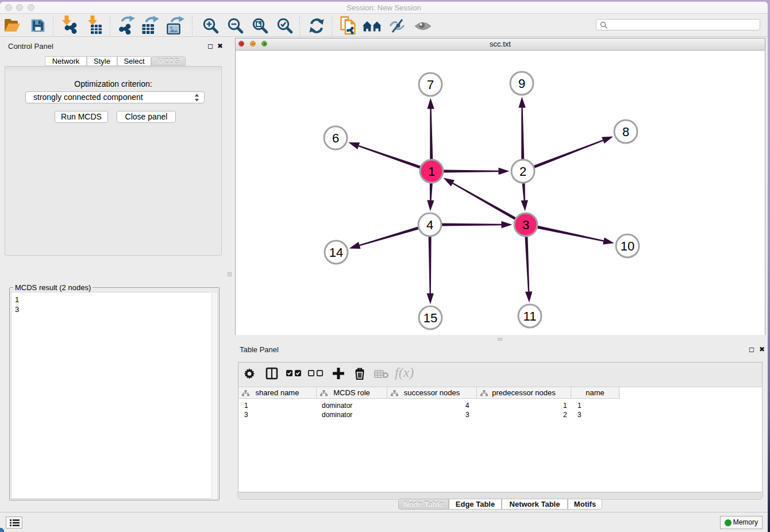  Describe the element at coordinates (627, 246) in the screenshot. I see `svg-text: 10` at that location.